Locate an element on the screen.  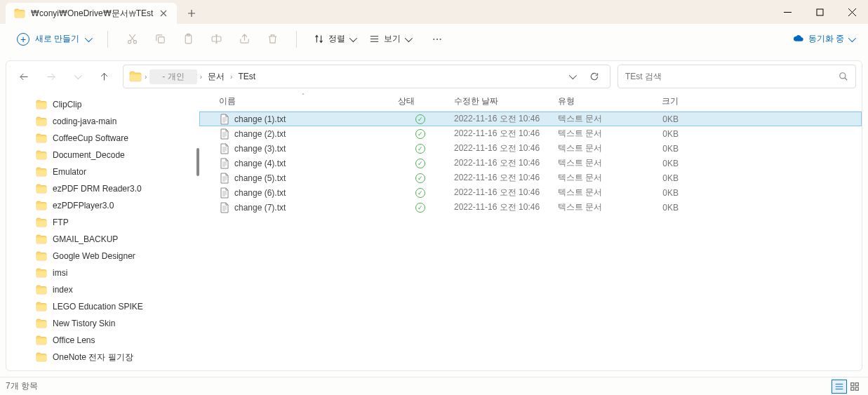
up-button is located at coordinates (104, 76).